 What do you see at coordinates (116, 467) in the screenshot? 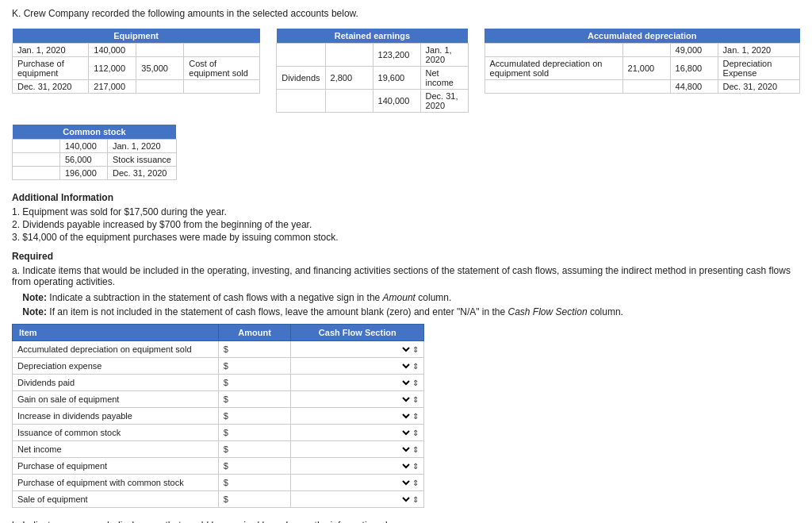
I see `row-item-8: Purchase of equipment` at bounding box center [116, 467].